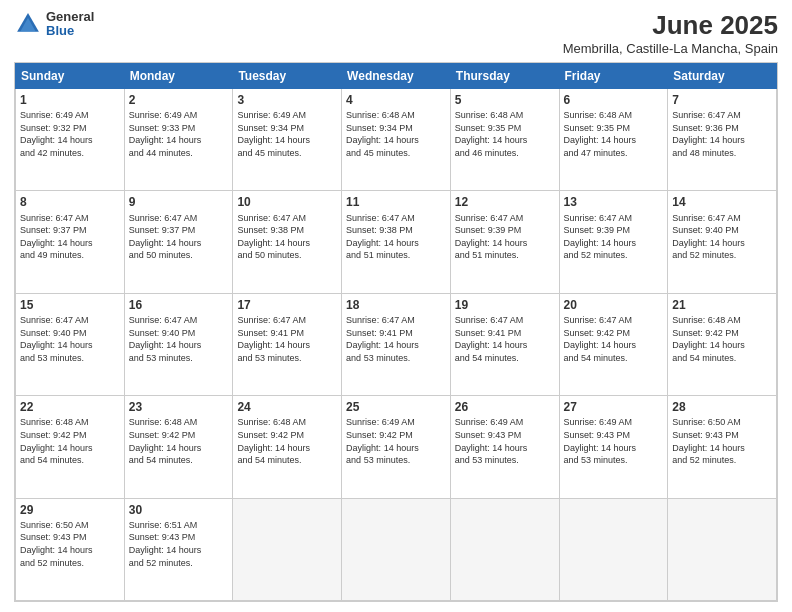  What do you see at coordinates (505, 100) in the screenshot?
I see `day-number: 5` at bounding box center [505, 100].